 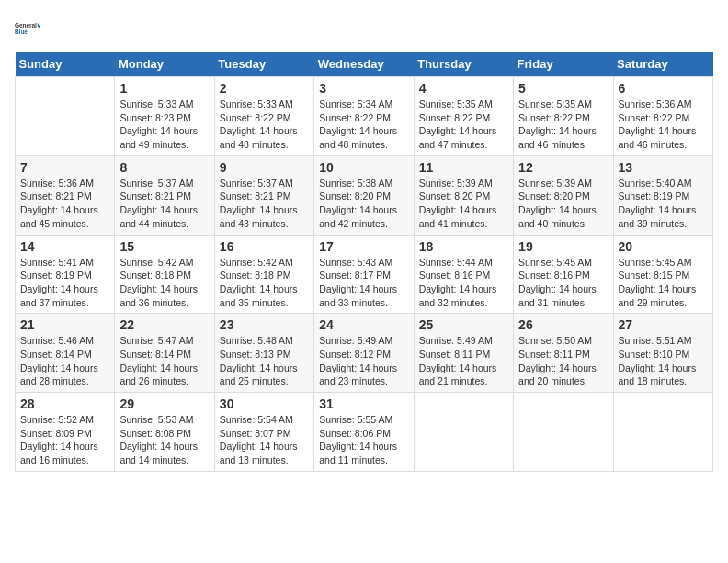 I want to click on day-number: 10, so click(x=364, y=167).